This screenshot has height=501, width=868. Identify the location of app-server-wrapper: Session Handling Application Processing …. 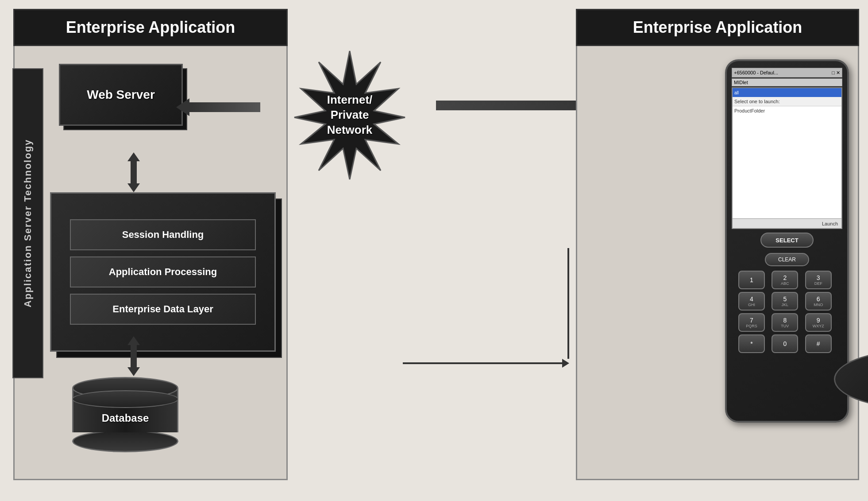
(167, 276).